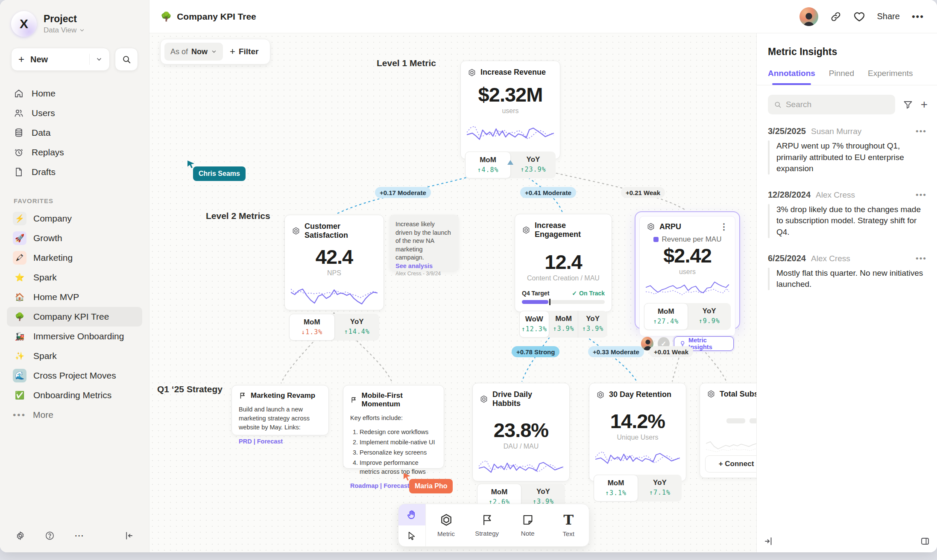 This screenshot has width=937, height=560. What do you see at coordinates (74, 536) in the screenshot?
I see `sidebar-footer: ⋯` at bounding box center [74, 536].